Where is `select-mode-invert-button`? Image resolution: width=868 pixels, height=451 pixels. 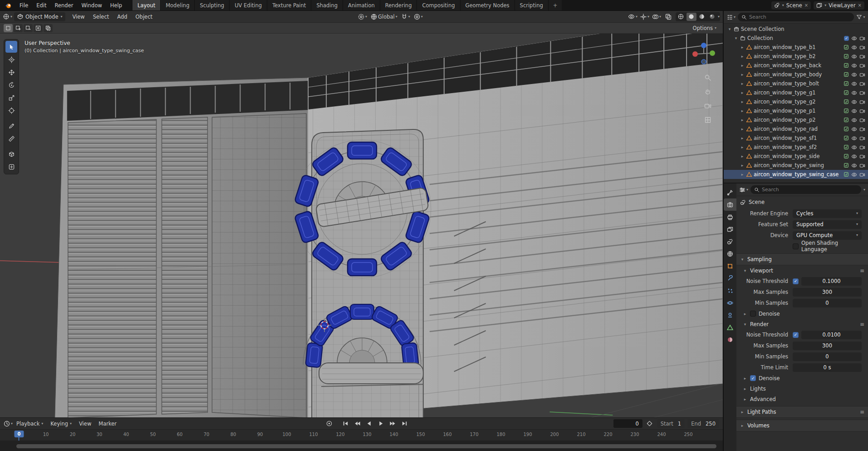
select-mode-invert-button is located at coordinates (38, 28).